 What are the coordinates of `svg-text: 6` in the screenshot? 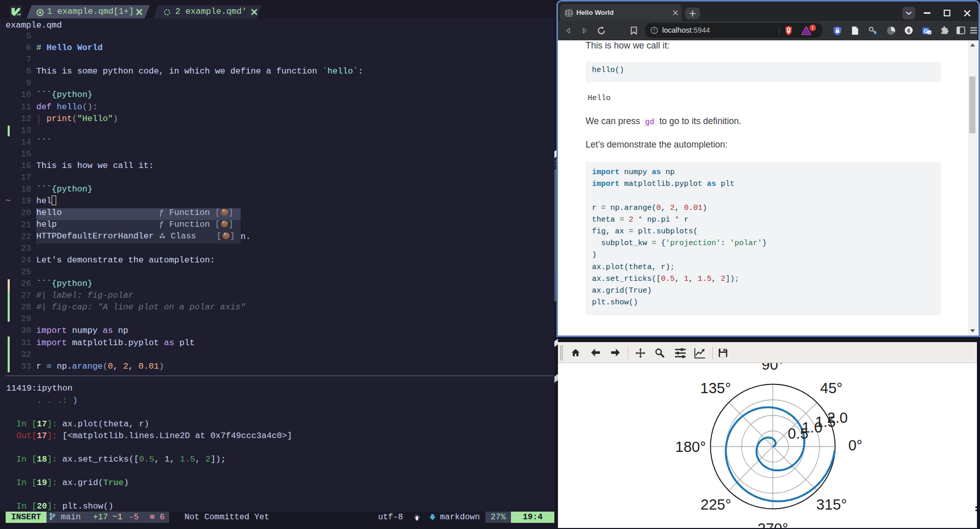 It's located at (908, 31).